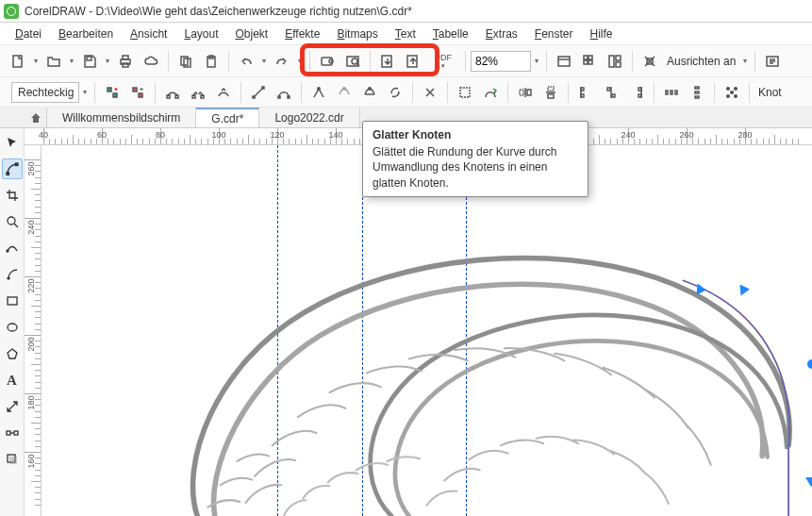  I want to click on text-tool: A, so click(12, 380).